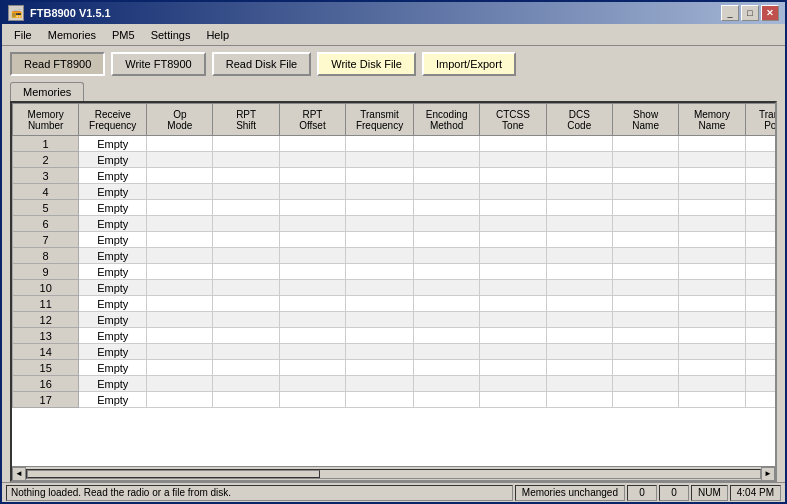 Image resolution: width=787 pixels, height=504 pixels. I want to click on status-num-mode: NUM, so click(710, 493).